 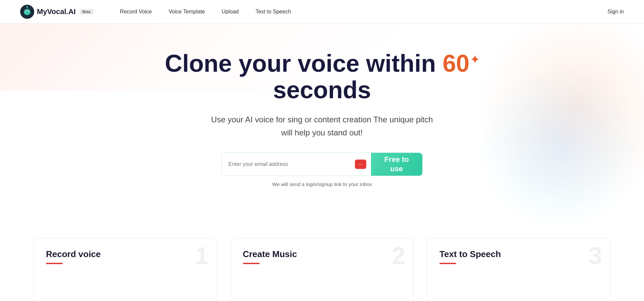 I want to click on feature-card-text-to-speech: 3 Text to Speech, so click(x=519, y=269).